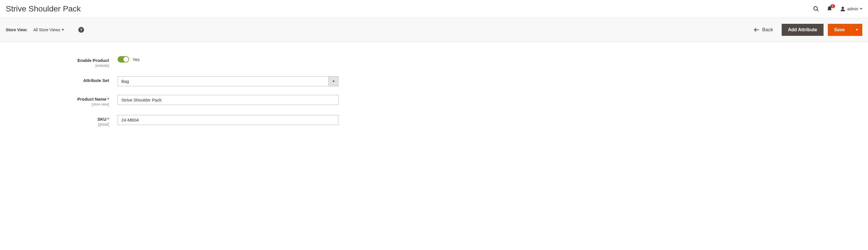 The height and width of the screenshot is (250, 868). I want to click on sku-label: SKU*, so click(103, 119).